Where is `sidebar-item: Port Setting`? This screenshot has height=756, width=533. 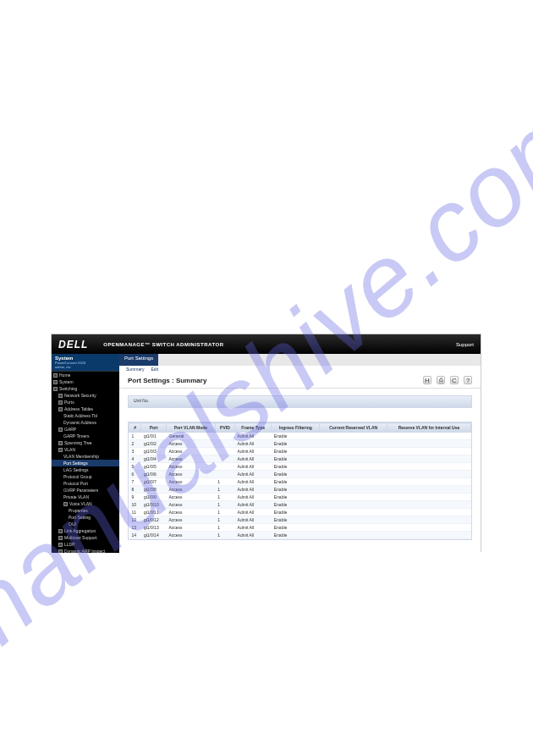 sidebar-item: Port Setting is located at coordinates (85, 517).